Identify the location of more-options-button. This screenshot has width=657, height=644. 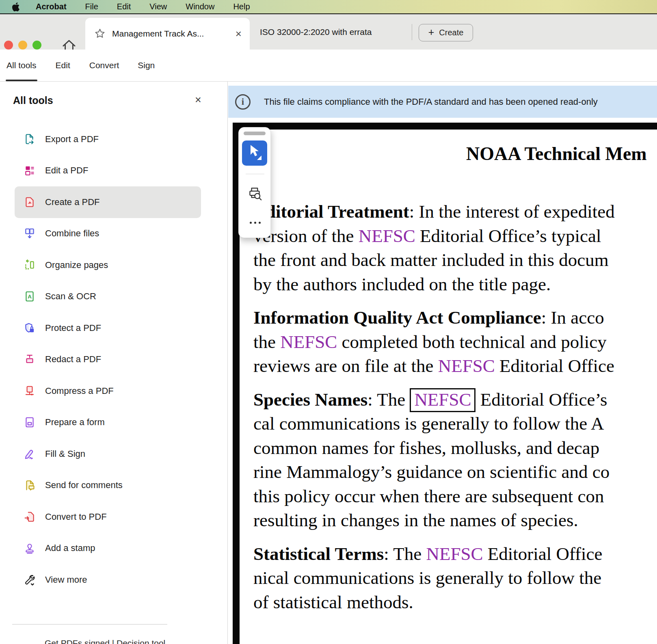
(255, 223).